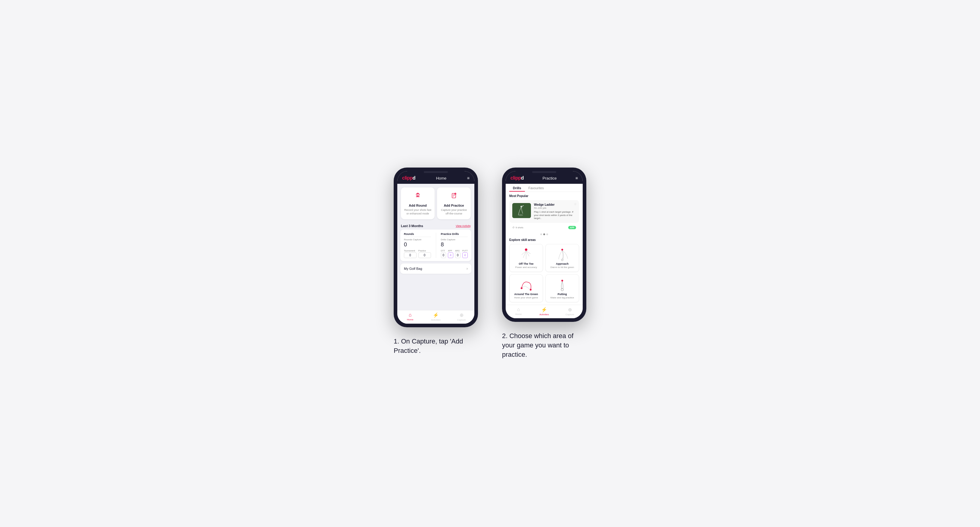  I want to click on nav-activities-label-2: Activities, so click(544, 315).